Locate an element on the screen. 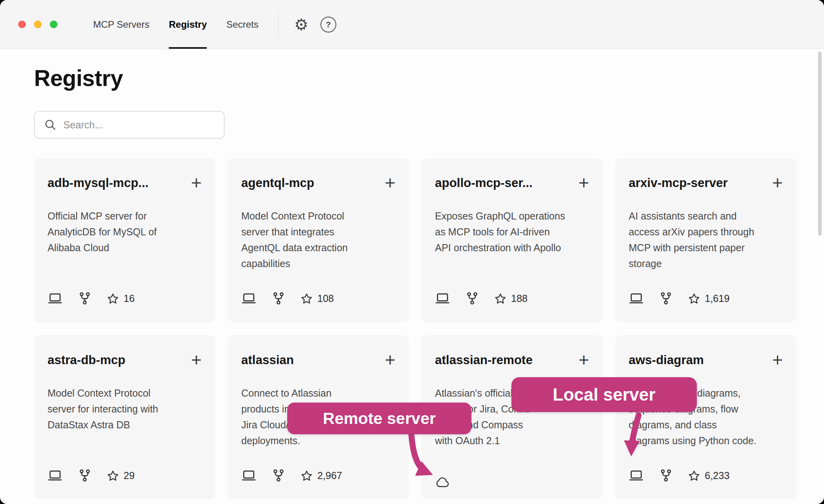  server-card: arxiv-mcp-server + AI assistants search … is located at coordinates (706, 240).